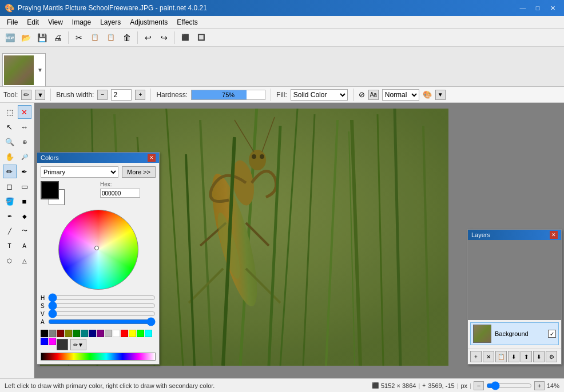 The width and height of the screenshot is (564, 392). What do you see at coordinates (10, 112) in the screenshot?
I see `tool-rectangle-select: ⬚` at bounding box center [10, 112].